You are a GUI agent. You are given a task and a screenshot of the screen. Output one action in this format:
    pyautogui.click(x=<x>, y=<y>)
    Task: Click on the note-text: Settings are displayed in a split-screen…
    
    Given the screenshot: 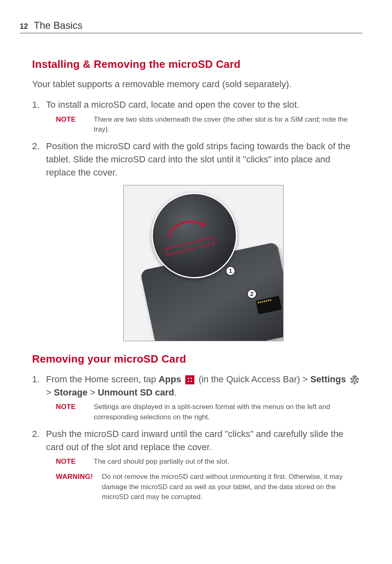 What is the action you would take?
    pyautogui.click(x=228, y=412)
    